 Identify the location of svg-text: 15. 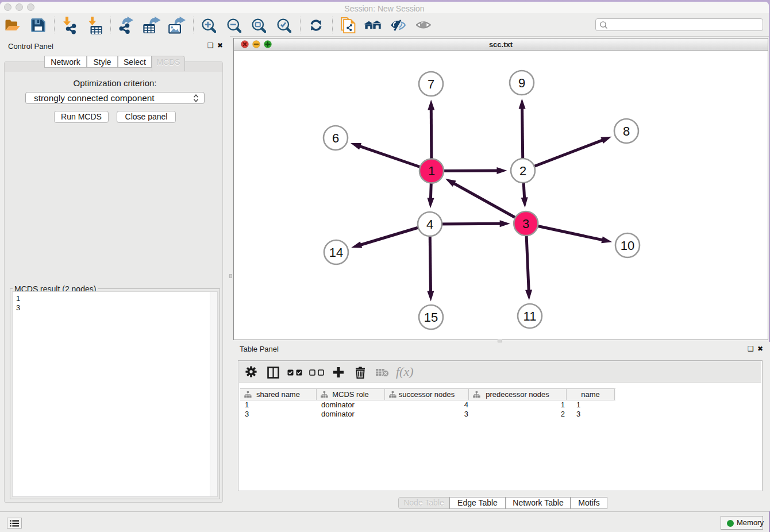
(431, 317).